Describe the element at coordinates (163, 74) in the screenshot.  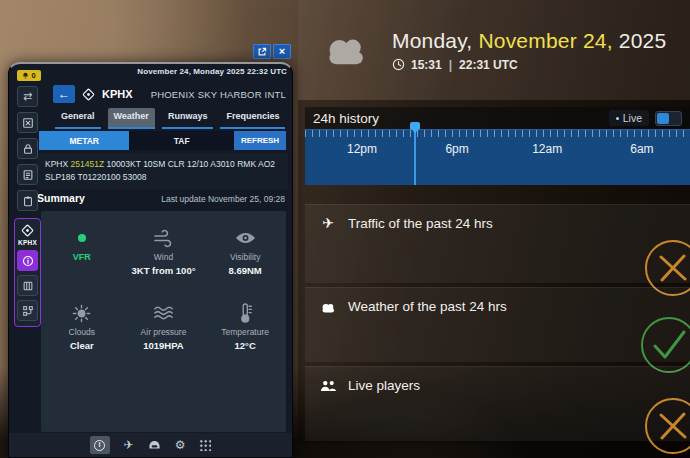
I see `status-datetime: November 24, Monday 2025 22:32 UTC` at that location.